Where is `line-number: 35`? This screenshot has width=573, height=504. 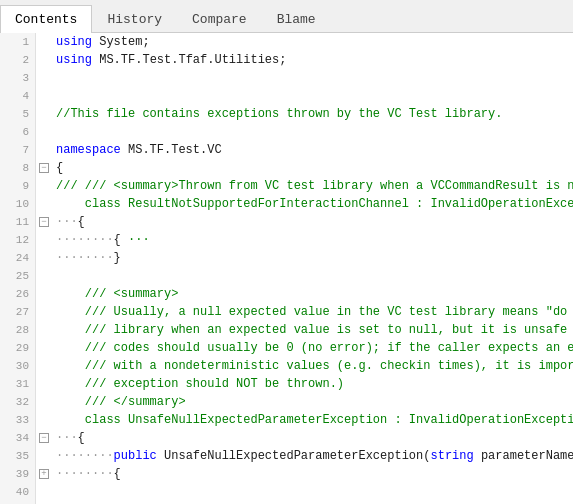
line-number: 35 is located at coordinates (18, 456).